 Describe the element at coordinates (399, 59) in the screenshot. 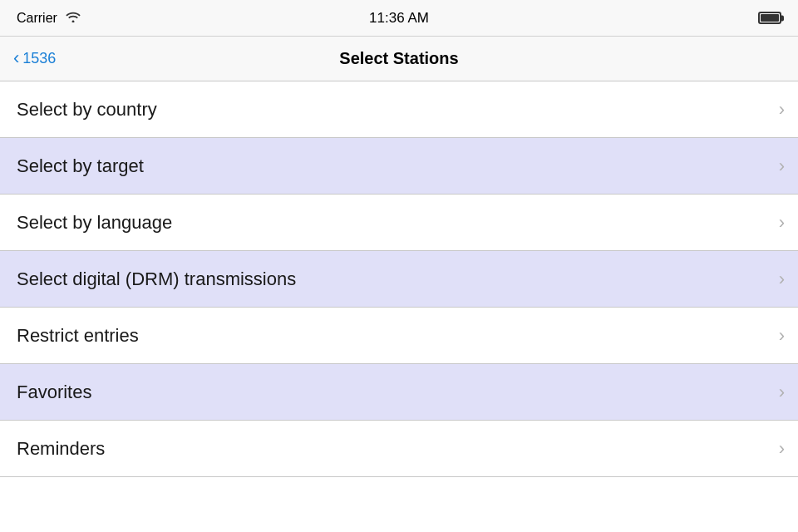

I see `nav-bar: ‹ 1536 Select Stations` at that location.